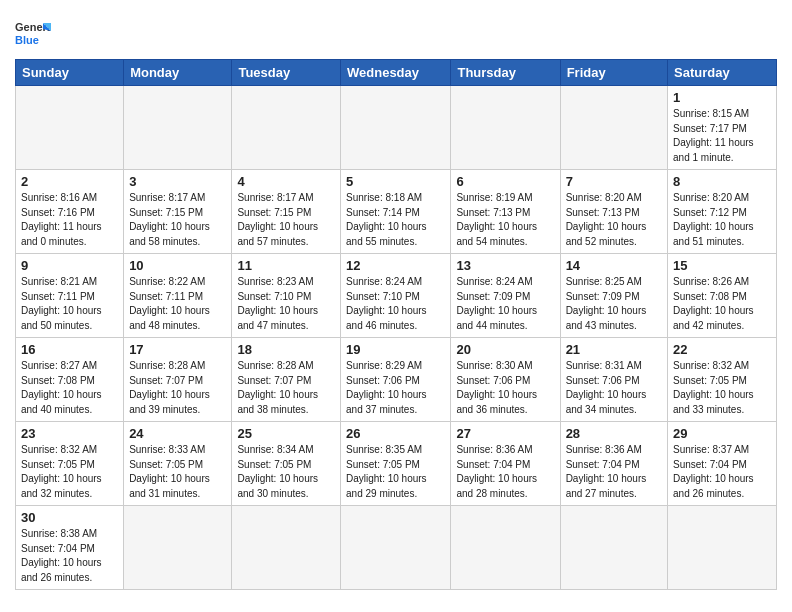  Describe the element at coordinates (722, 128) in the screenshot. I see `day-cell: 1Sunrise: 8:15 AM Sunset: 7:17 PM Daylig…` at that location.